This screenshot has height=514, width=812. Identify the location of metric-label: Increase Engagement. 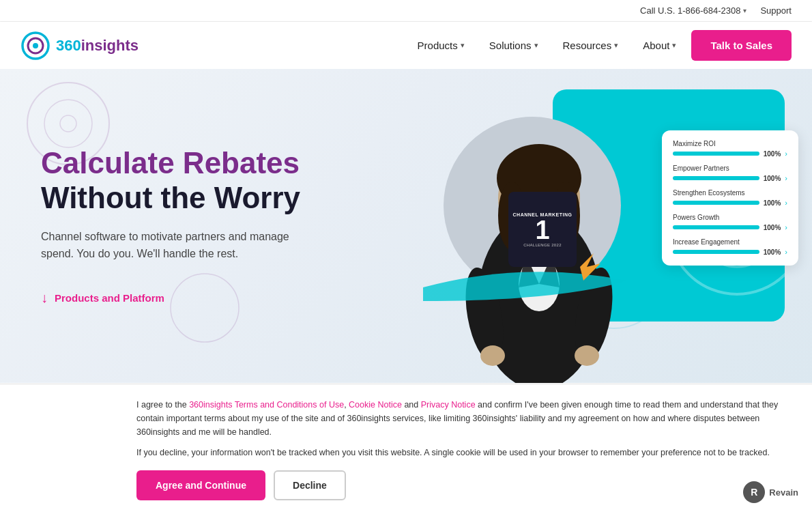
(730, 242).